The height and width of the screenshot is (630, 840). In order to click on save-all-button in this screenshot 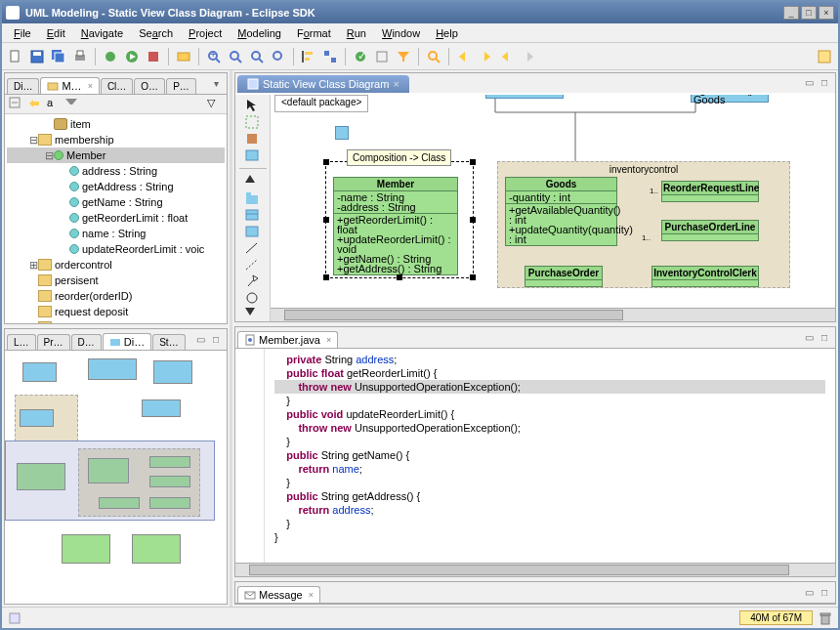, I will do `click(59, 57)`.